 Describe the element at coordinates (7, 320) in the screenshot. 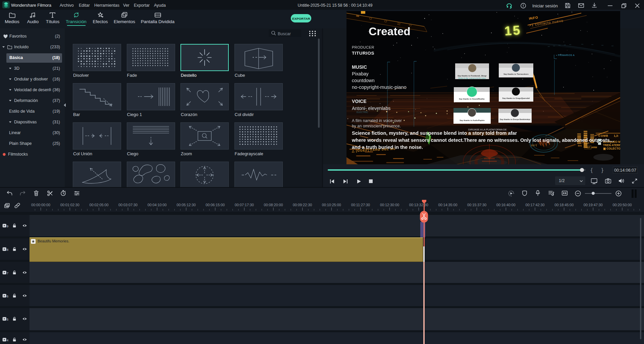

I see `svg-text: 5` at that location.